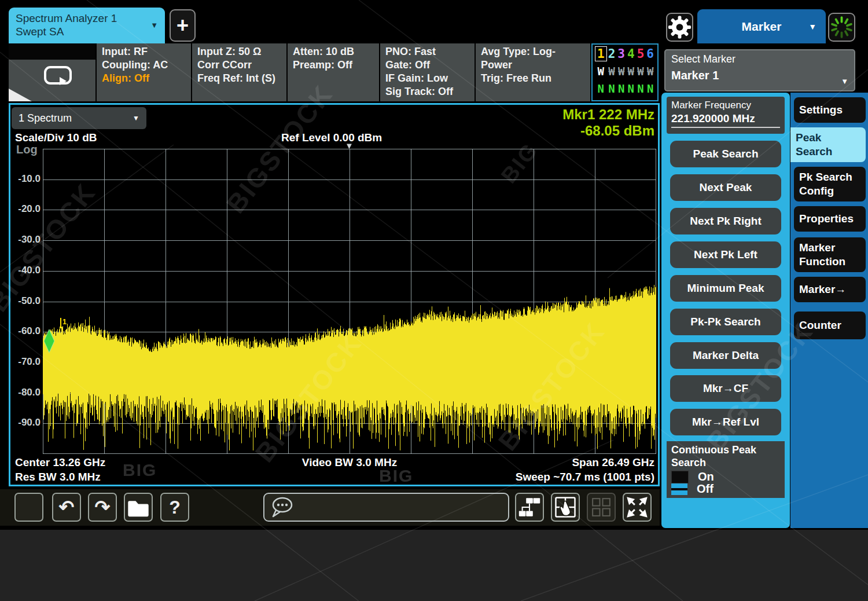 This screenshot has width=868, height=601. What do you see at coordinates (25, 270) in the screenshot?
I see `y-tick: -40.0` at bounding box center [25, 270].